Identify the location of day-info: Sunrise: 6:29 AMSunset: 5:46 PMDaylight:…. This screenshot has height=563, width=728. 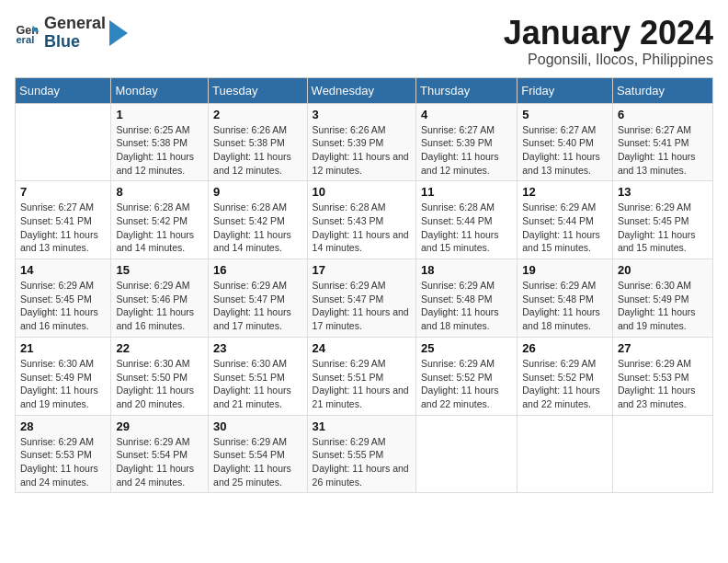
(160, 305).